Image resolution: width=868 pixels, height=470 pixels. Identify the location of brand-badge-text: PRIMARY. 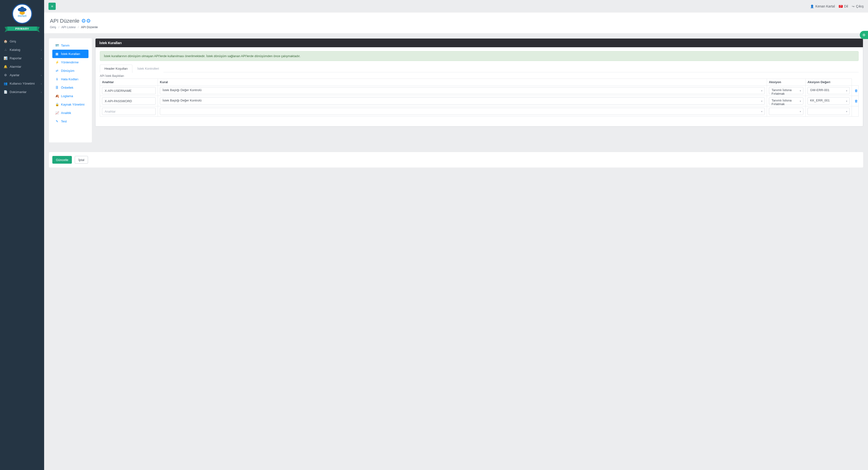
(22, 29).